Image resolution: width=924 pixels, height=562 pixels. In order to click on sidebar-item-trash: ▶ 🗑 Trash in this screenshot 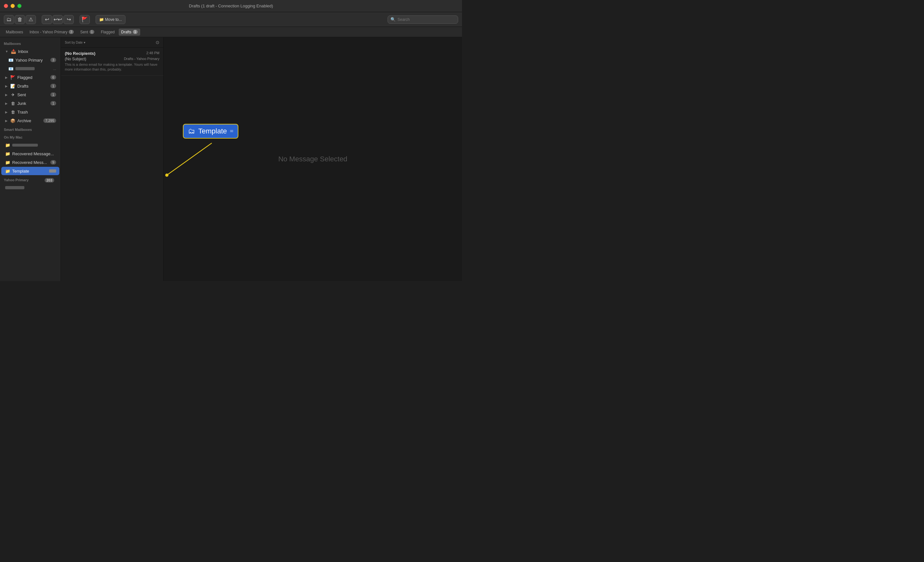, I will do `click(30, 112)`.